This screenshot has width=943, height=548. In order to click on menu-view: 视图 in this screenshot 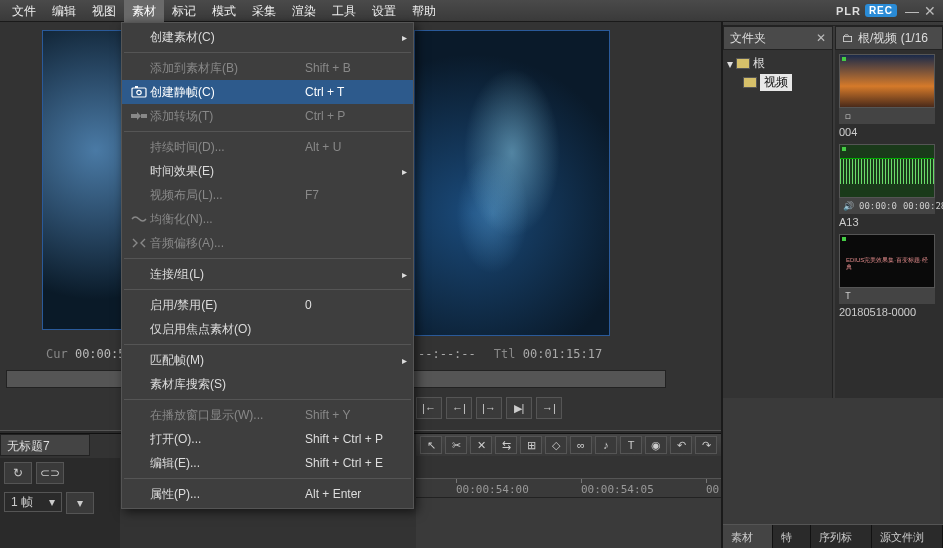, I will do `click(104, 11)`.